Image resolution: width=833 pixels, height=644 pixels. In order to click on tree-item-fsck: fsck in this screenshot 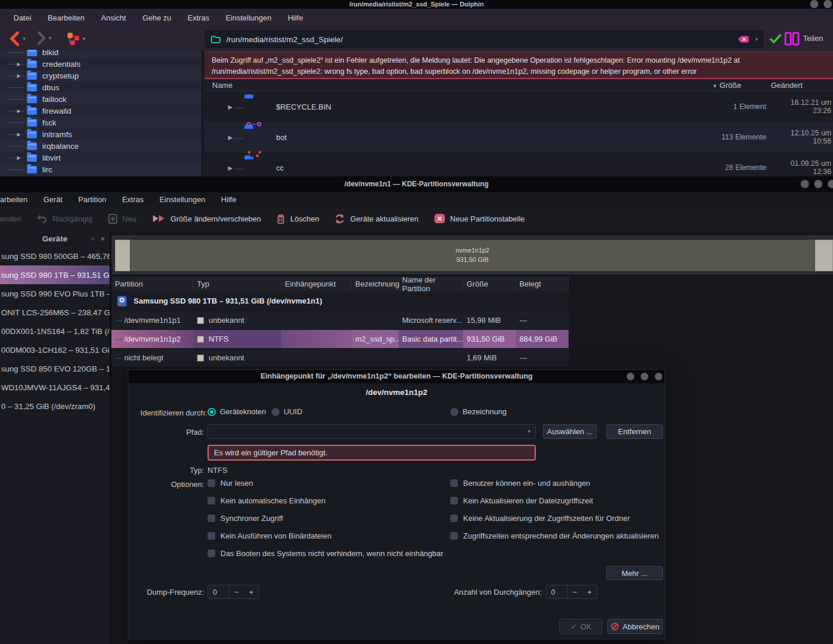, I will do `click(101, 122)`.